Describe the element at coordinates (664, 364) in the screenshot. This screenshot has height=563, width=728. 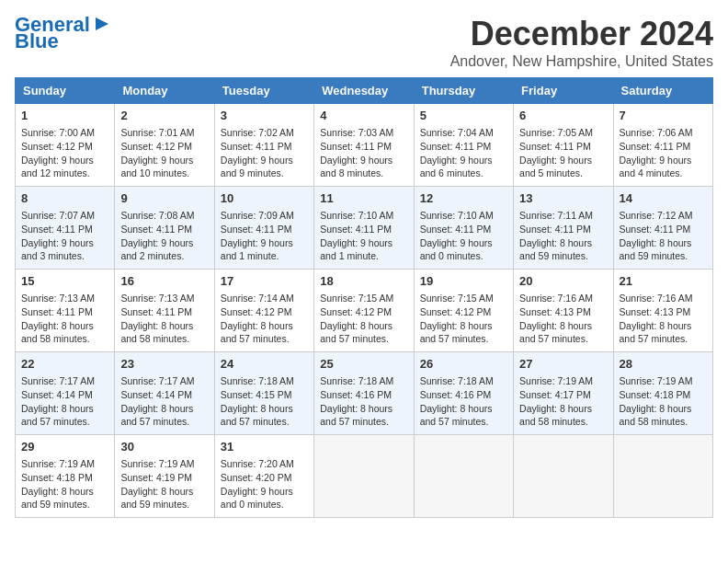
I see `day-number: 28` at that location.